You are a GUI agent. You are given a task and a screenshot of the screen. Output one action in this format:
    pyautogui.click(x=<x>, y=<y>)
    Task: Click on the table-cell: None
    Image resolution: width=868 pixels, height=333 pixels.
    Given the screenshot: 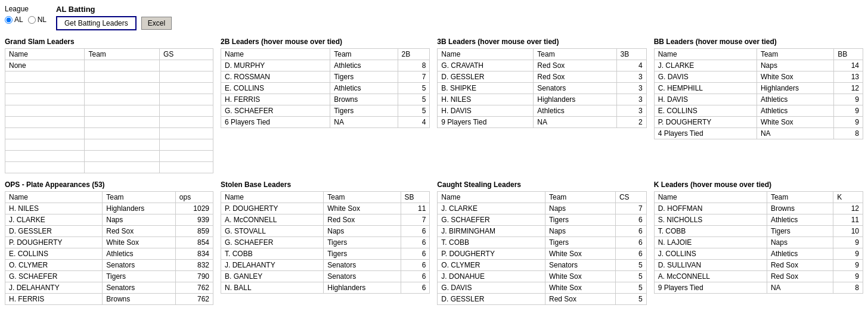 What is the action you would take?
    pyautogui.click(x=45, y=66)
    